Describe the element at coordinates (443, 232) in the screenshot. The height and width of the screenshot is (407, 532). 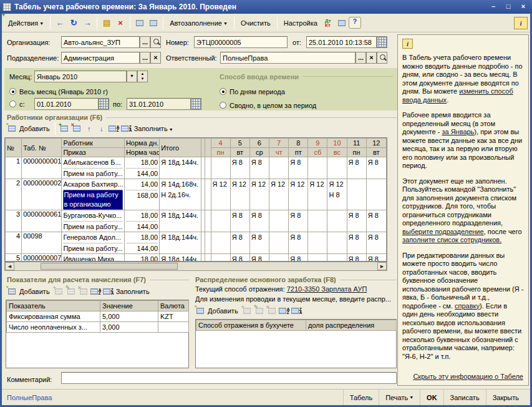
I see `info-link: выберите подразделение` at that location.